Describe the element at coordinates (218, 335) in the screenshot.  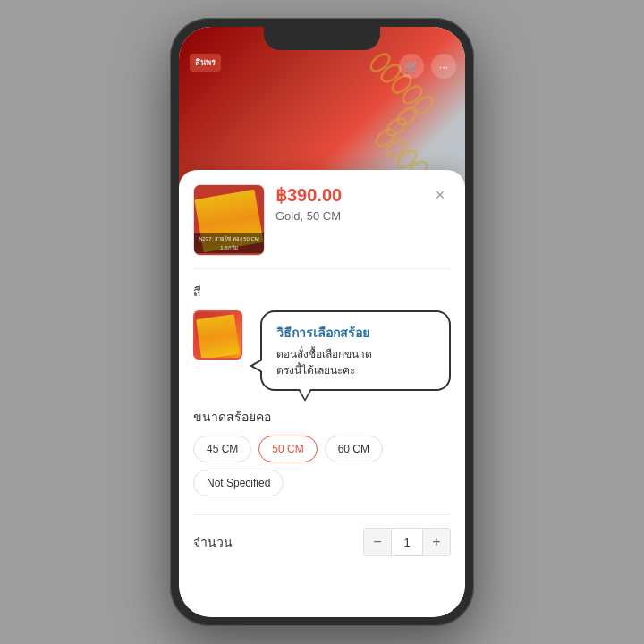
I see `color-swatch-gold` at that location.